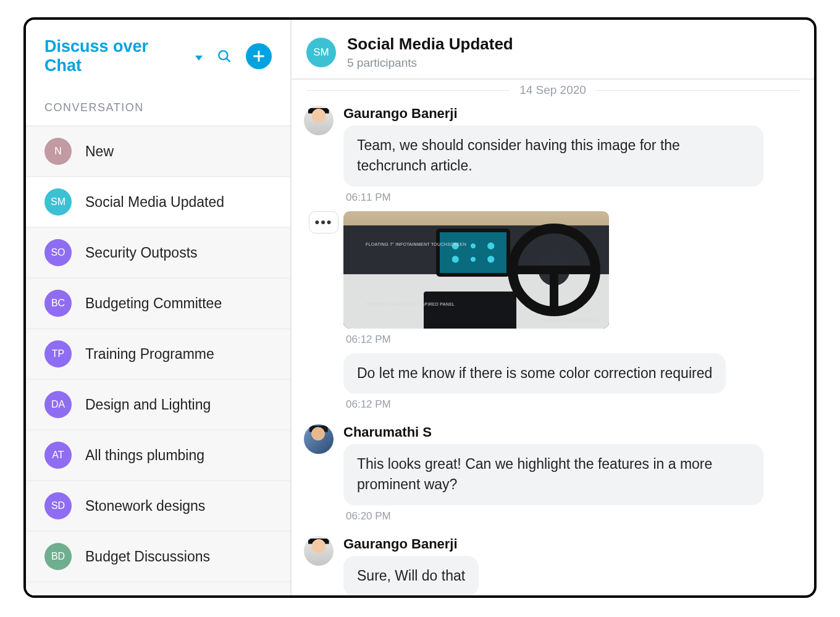  Describe the element at coordinates (58, 556) in the screenshot. I see `conversation-avatar: BD` at that location.